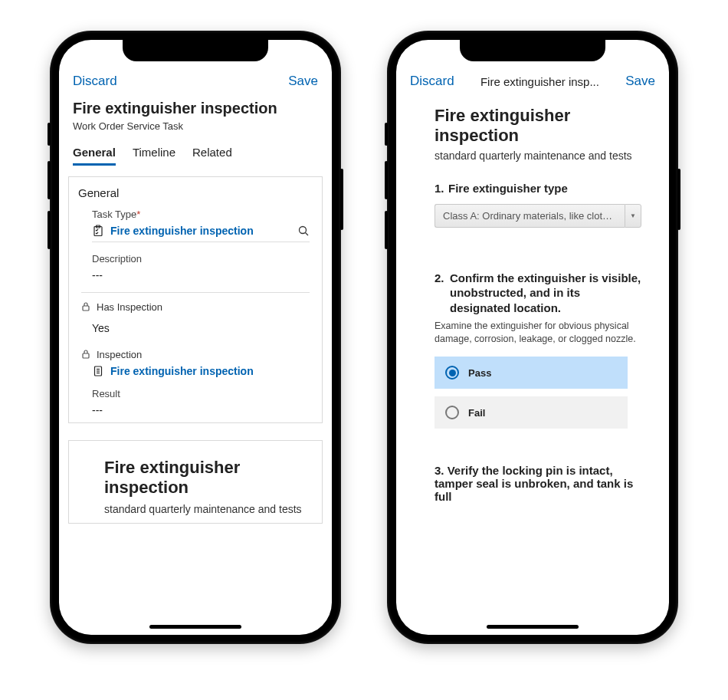 Image resolution: width=728 pixels, height=700 pixels. What do you see at coordinates (195, 300) in the screenshot?
I see `general-section-card: General Task Type*` at bounding box center [195, 300].